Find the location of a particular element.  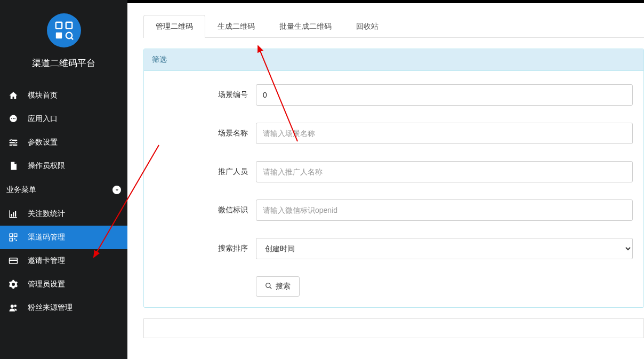

search-button-label: 搜索 is located at coordinates (283, 286).